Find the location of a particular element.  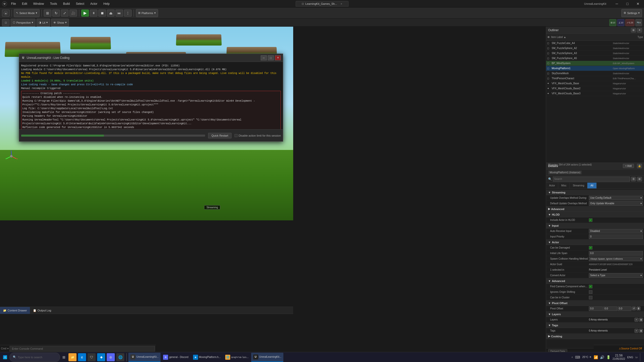

section-pivot-offset: ▼ Pivot Offset is located at coordinates (595, 303).